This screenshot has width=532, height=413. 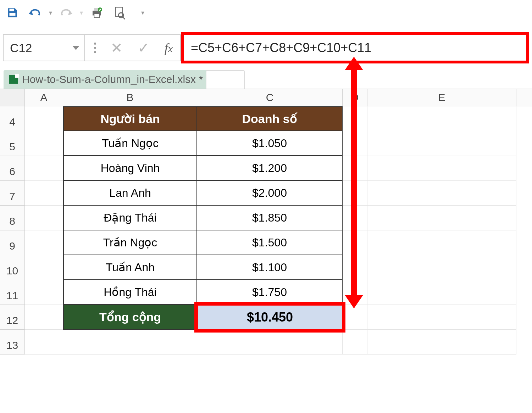 What do you see at coordinates (44, 268) in the screenshot?
I see `cell-A10` at bounding box center [44, 268].